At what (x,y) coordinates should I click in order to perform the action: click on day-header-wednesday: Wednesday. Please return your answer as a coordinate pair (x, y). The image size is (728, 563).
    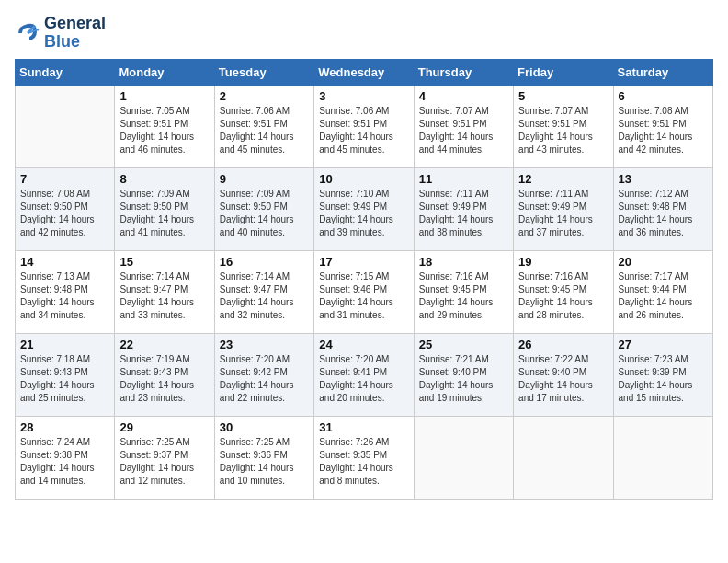
    Looking at the image, I should click on (364, 72).